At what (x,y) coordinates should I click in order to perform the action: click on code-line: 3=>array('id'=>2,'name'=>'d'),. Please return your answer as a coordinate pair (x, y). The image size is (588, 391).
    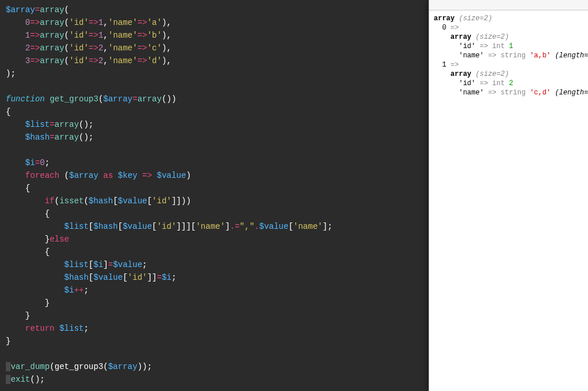
    Looking at the image, I should click on (89, 61).